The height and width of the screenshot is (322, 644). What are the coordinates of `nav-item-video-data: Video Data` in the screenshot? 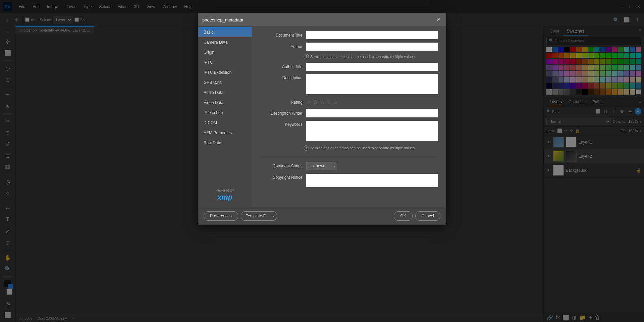 It's located at (225, 103).